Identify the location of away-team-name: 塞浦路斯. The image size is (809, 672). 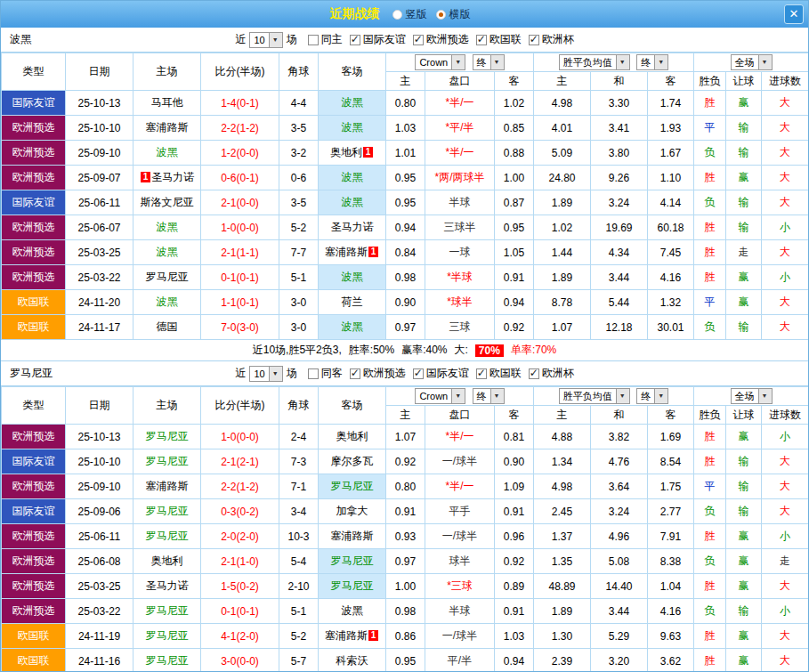
(346, 252).